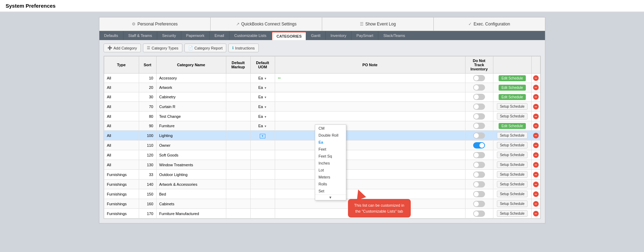  I want to click on dropdown-item-rolls: Rolls, so click(331, 184).